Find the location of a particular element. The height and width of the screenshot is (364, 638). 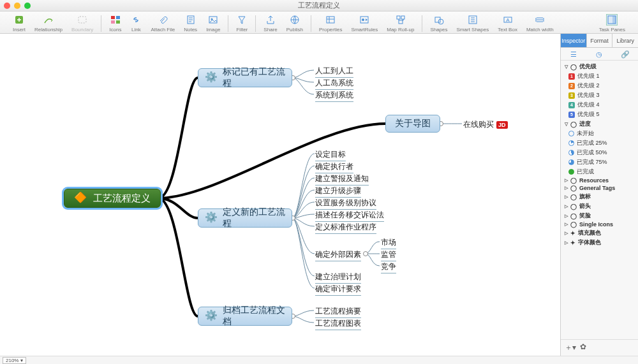

branch-mark-existing: ⚙️ 标记已有工艺流程 is located at coordinates (245, 78).